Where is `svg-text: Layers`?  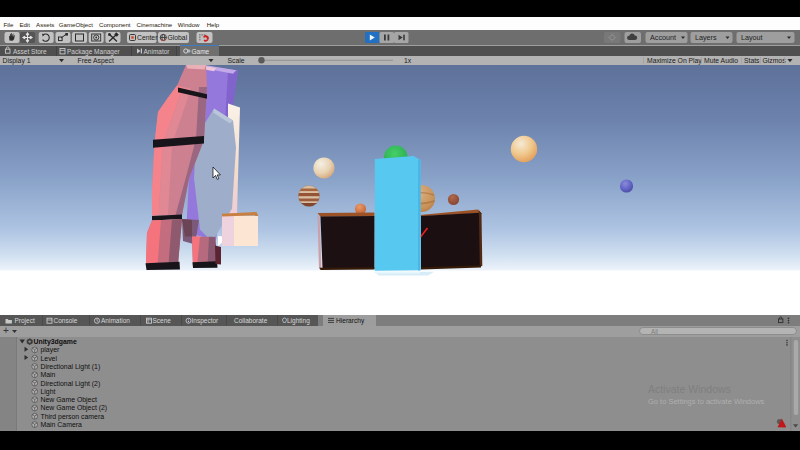
svg-text: Layers is located at coordinates (706, 38).